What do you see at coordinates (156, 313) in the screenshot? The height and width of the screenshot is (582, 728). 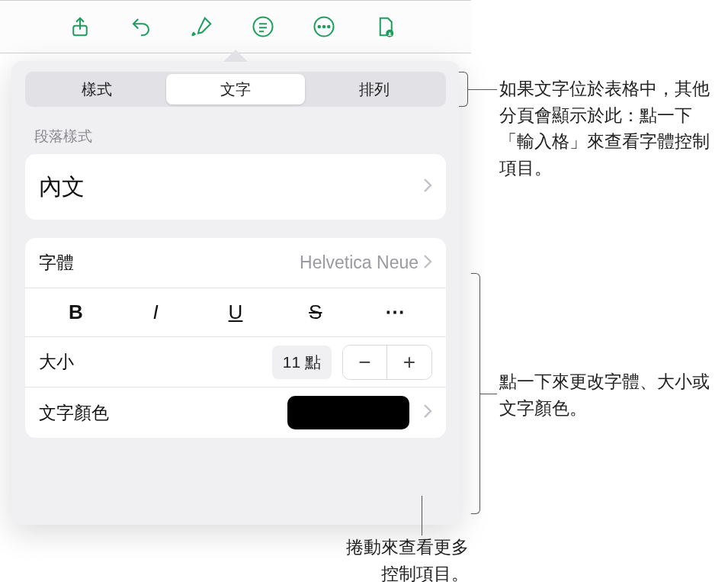 I see `italic-button: I` at bounding box center [156, 313].